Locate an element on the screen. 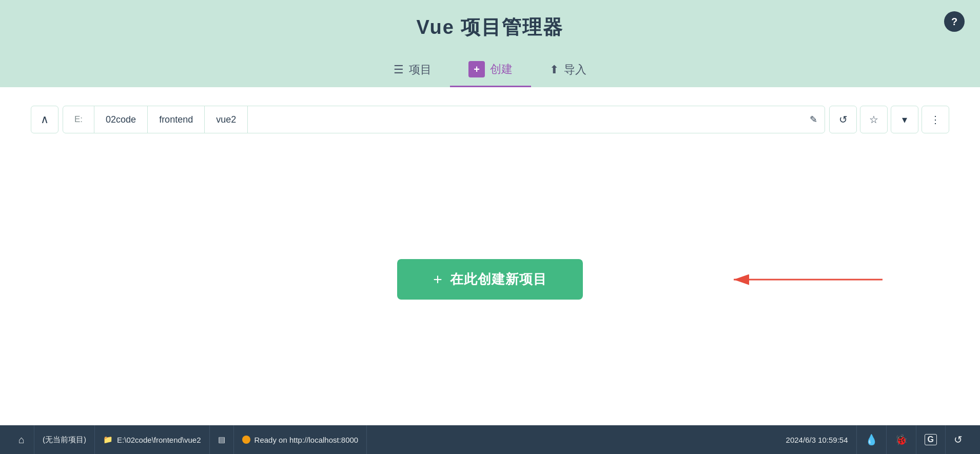 The width and height of the screenshot is (980, 454). tab-import: ⬆ 导入 is located at coordinates (568, 72).